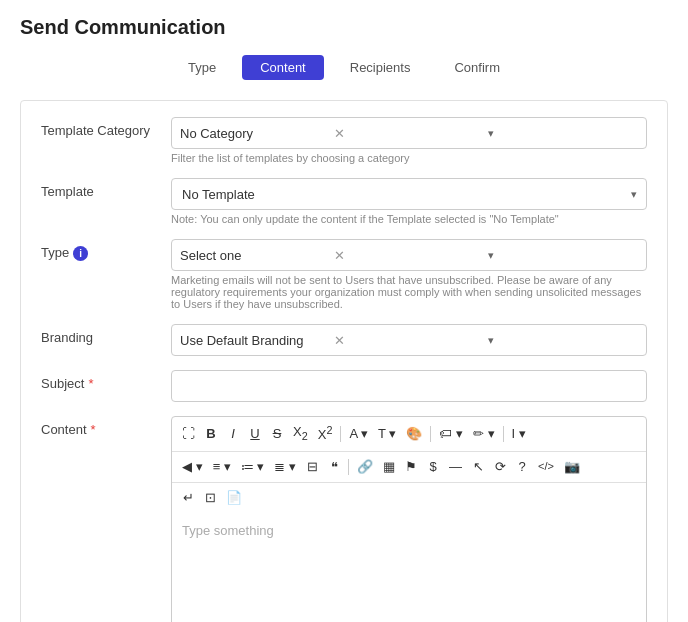 The height and width of the screenshot is (622, 688). Describe the element at coordinates (563, 256) in the screenshot. I see `type-arrow-icon: ▾` at that location.